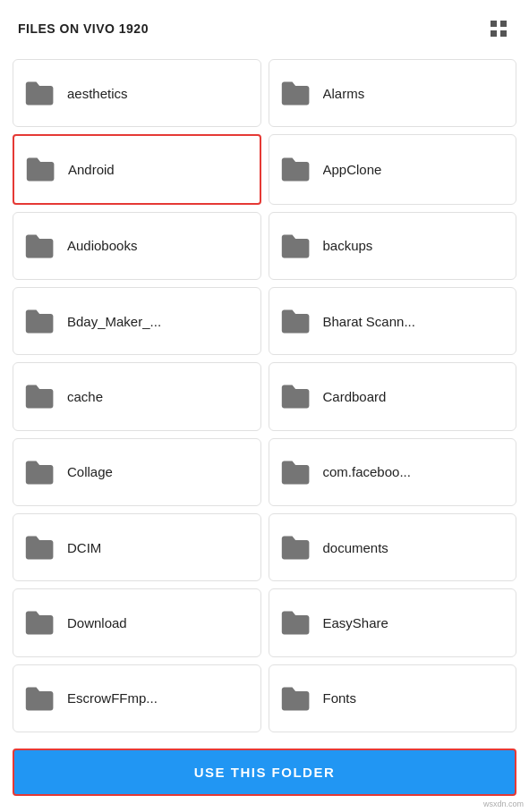  Describe the element at coordinates (84, 547) in the screenshot. I see `folder-name: DCIM` at that location.